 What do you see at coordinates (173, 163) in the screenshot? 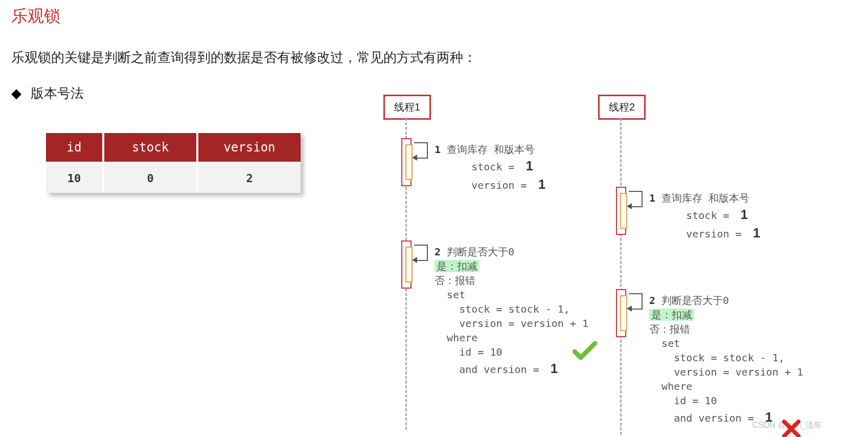
I see `data-table: id stock version 10 0 2` at bounding box center [173, 163].